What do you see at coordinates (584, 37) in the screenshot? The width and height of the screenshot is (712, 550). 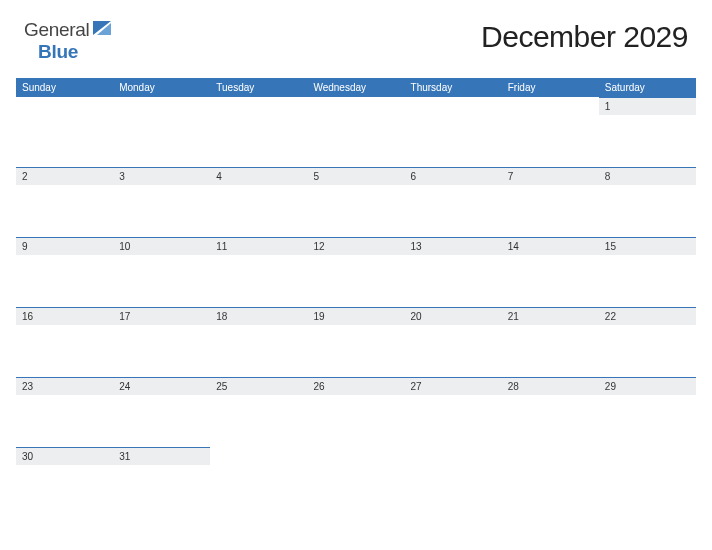 I see `calendar-title: December 2029` at bounding box center [584, 37].